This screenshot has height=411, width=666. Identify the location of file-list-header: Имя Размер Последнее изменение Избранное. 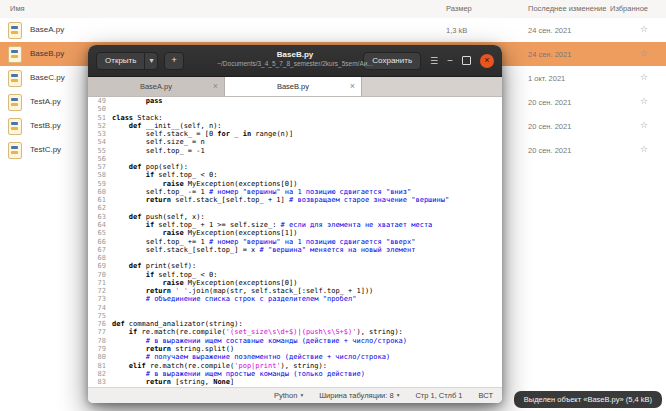
(333, 10).